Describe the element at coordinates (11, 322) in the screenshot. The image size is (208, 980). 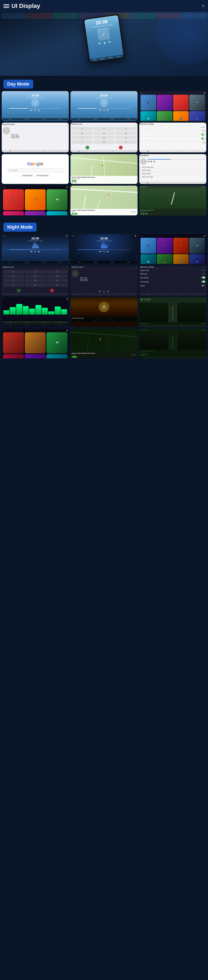
I see `eq-preset-1: BASS` at that location.